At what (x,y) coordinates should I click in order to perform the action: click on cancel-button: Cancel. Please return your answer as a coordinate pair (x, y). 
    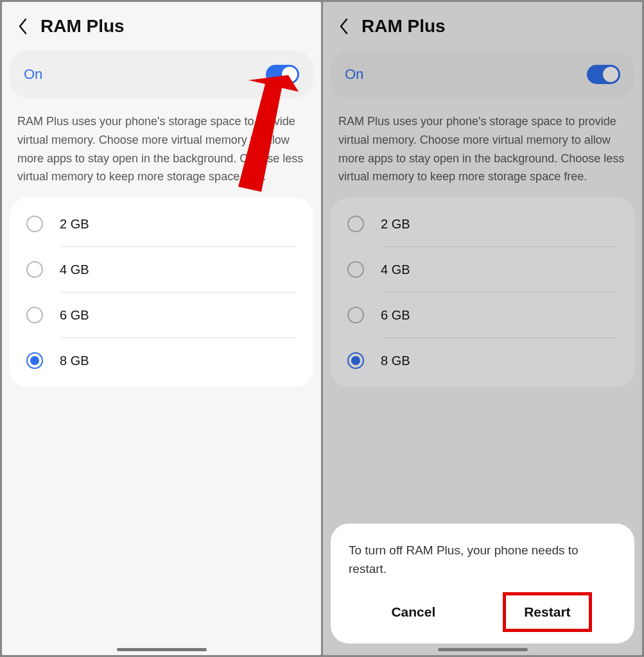
    Looking at the image, I should click on (413, 612).